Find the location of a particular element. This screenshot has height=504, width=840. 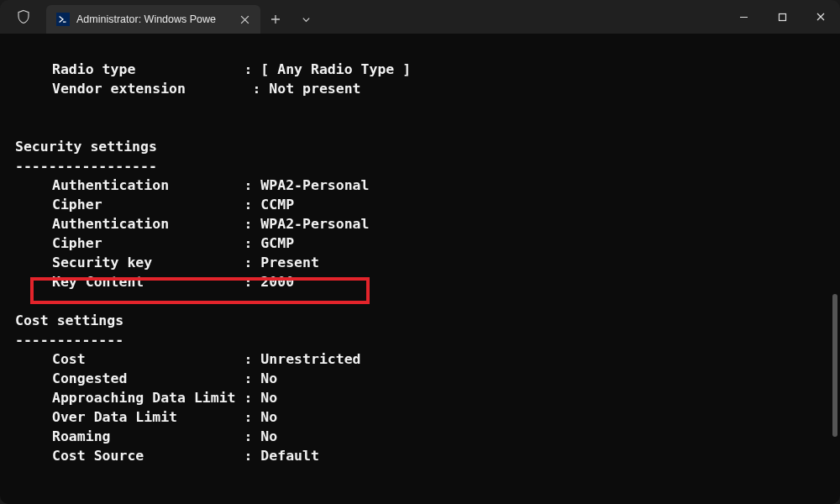

tab-title: Administrator: Windows Powe is located at coordinates (146, 19).